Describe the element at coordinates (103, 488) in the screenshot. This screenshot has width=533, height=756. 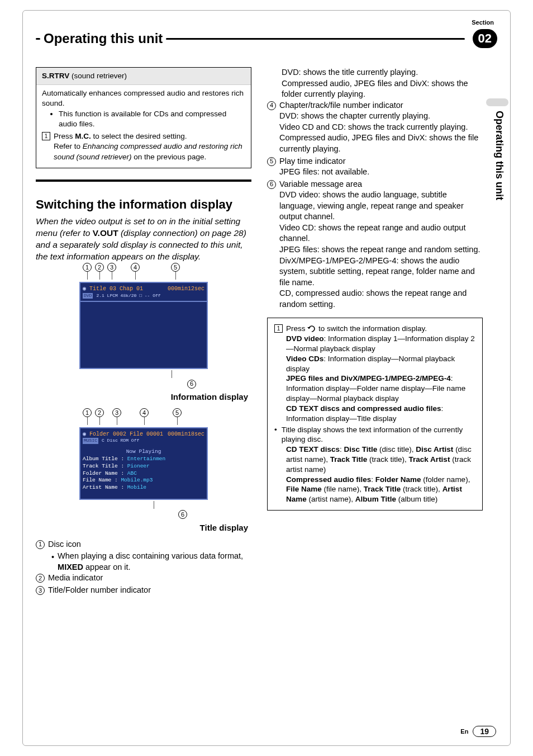
I see `artist-label: Artist Name :` at that location.